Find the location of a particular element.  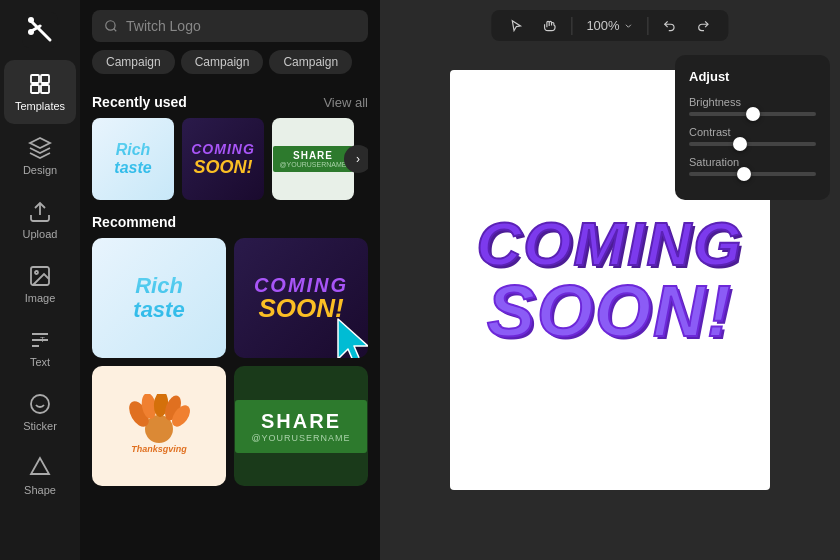

sidebar-item-image-label: Image is located at coordinates (40, 298).